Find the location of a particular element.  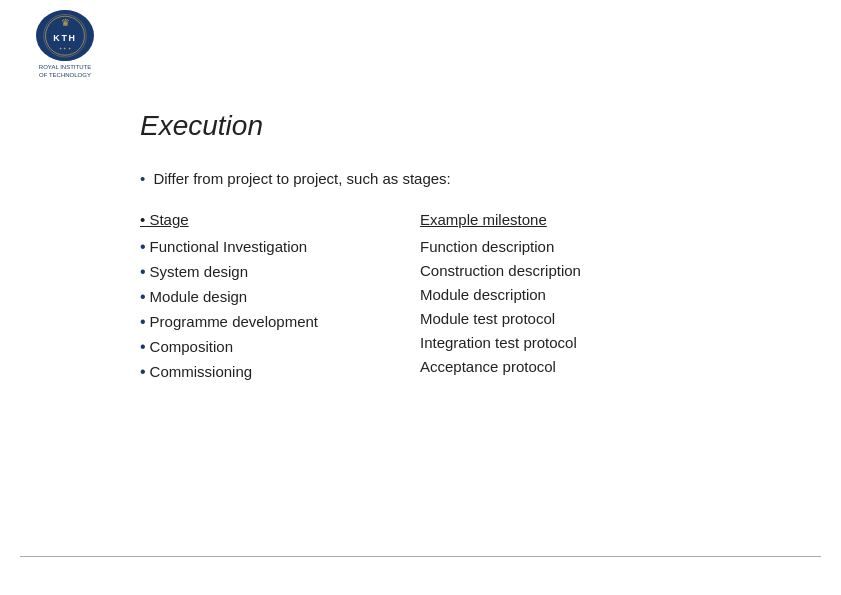

stage-rows: •Functional Investigation•System design•… is located at coordinates (280, 310).